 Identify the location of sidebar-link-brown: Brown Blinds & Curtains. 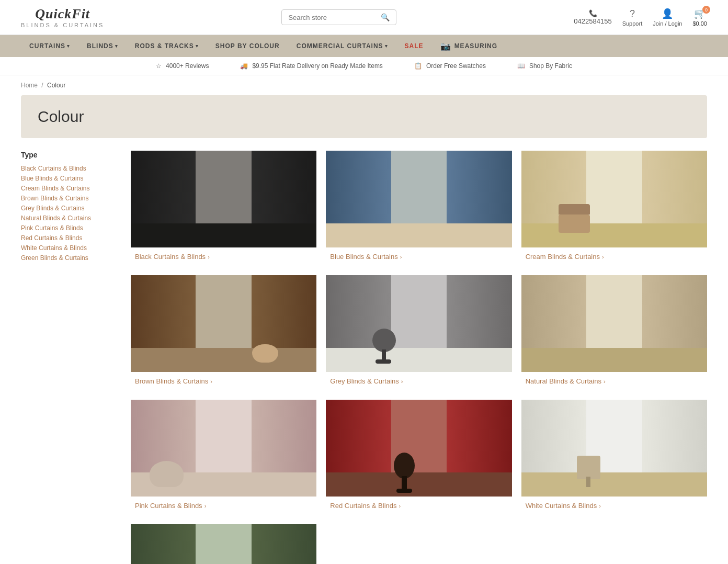
(54, 198).